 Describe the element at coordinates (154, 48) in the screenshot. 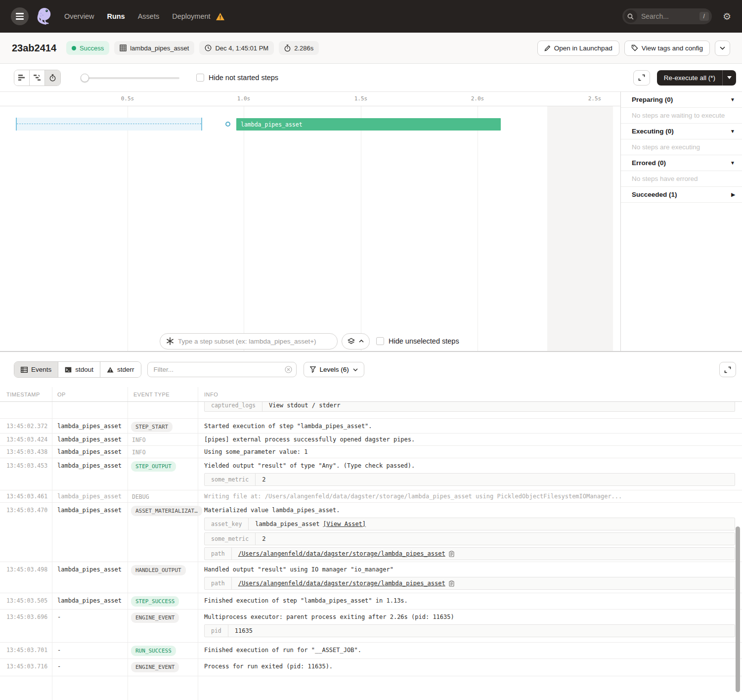

I see `job-tag: lambda_pipes_asset` at that location.